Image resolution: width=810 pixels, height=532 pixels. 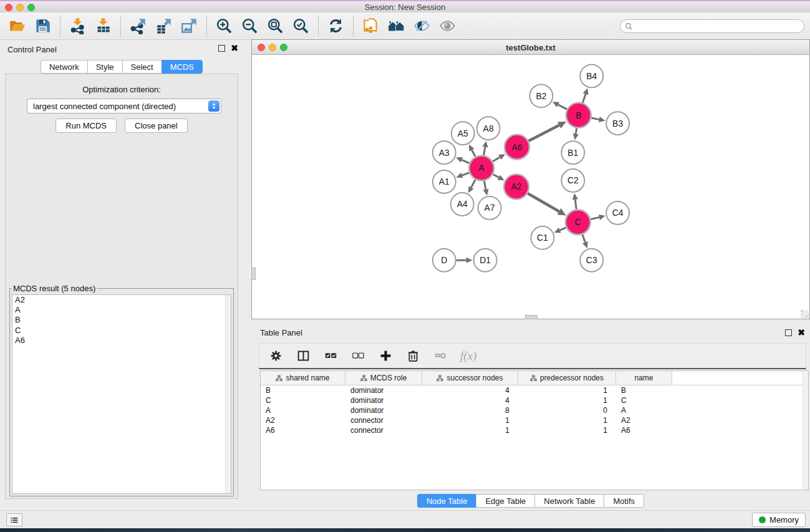 What do you see at coordinates (644, 378) in the screenshot?
I see `column-header-name: name` at bounding box center [644, 378].